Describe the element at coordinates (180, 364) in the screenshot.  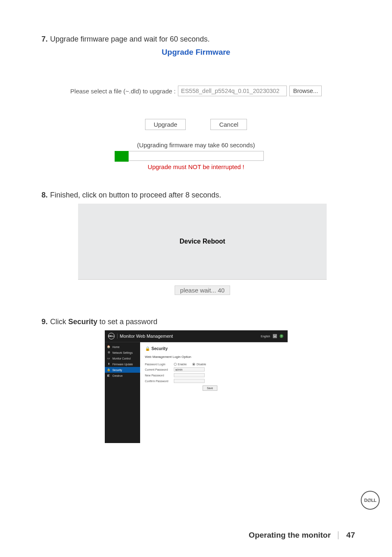
I see `enable-radio: Enable` at that location.